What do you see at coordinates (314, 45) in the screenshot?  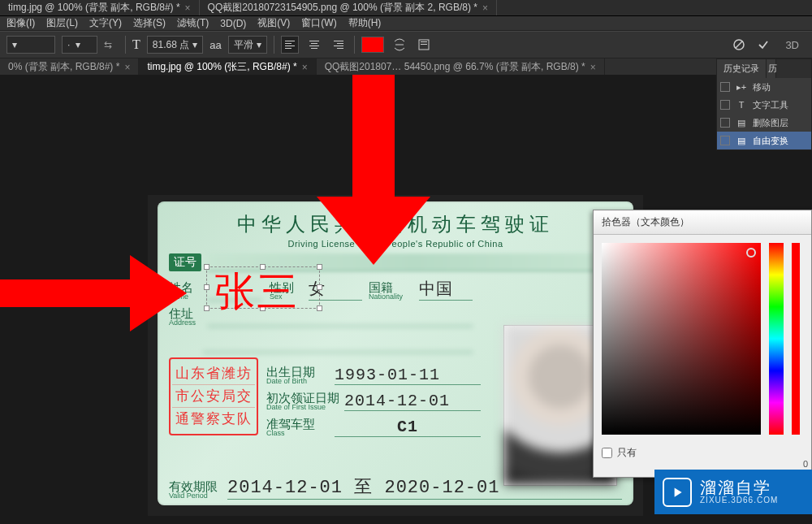 I see `align-center-button` at bounding box center [314, 45].